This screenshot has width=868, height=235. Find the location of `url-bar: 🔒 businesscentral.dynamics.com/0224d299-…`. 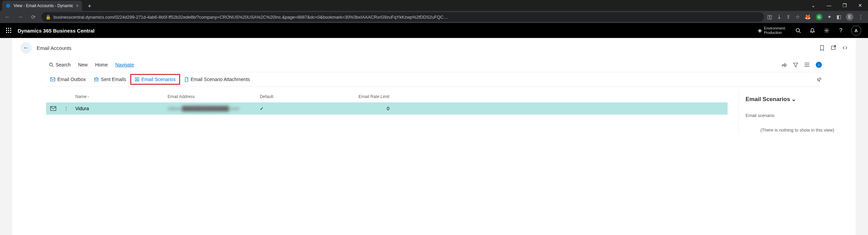

url-bar: 🔒 businesscentral.dynamics.com/0224d299-… is located at coordinates (403, 17).